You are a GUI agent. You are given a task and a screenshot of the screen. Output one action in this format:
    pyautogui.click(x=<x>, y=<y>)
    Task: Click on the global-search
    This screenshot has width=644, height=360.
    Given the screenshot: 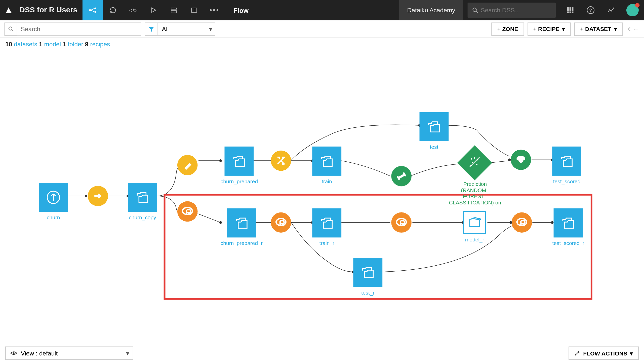 What is the action you would take?
    pyautogui.click(x=512, y=10)
    